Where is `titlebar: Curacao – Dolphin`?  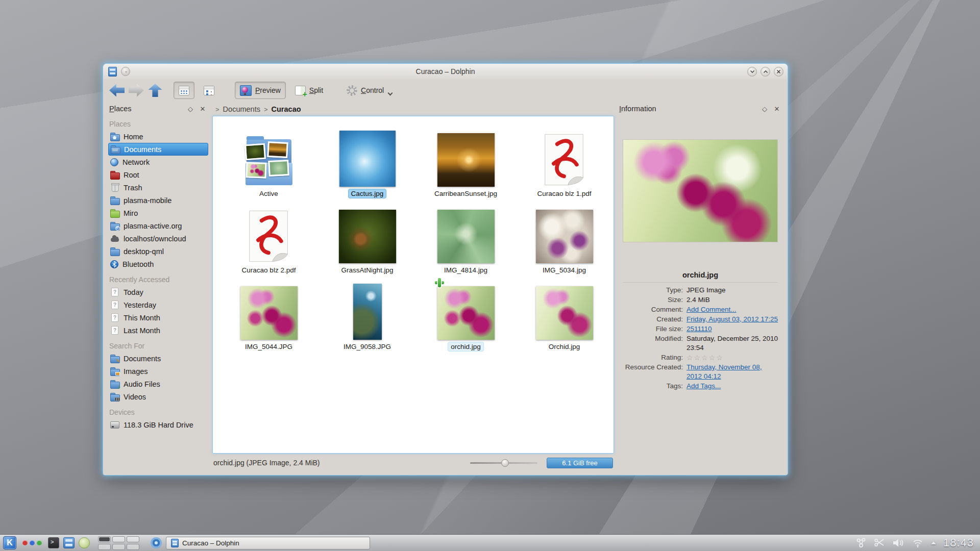 titlebar: Curacao – Dolphin is located at coordinates (445, 71).